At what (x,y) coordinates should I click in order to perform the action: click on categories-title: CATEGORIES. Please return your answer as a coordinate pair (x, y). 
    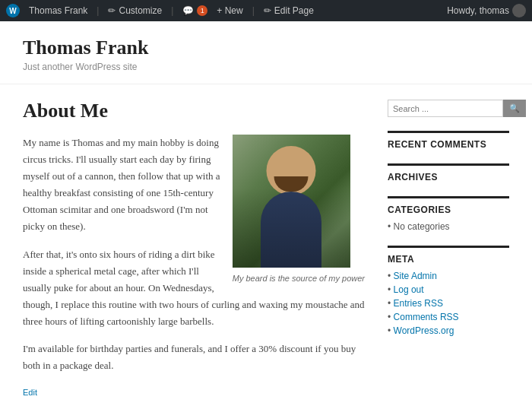
    Looking at the image, I should click on (448, 205).